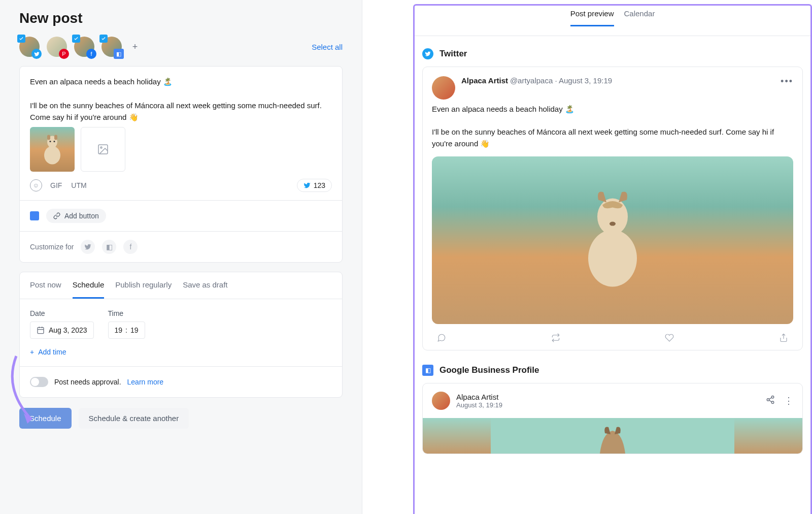  Describe the element at coordinates (127, 330) in the screenshot. I see `time-input: 19` at that location.